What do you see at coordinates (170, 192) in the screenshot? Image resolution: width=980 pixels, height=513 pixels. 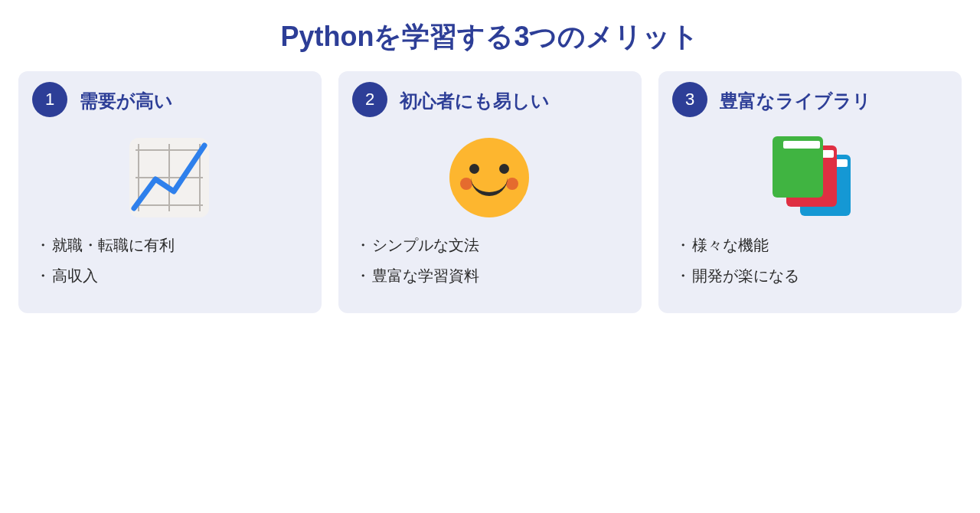 I see `card-1: 1 需要が高い 就職・転職に有利 高収入` at bounding box center [170, 192].